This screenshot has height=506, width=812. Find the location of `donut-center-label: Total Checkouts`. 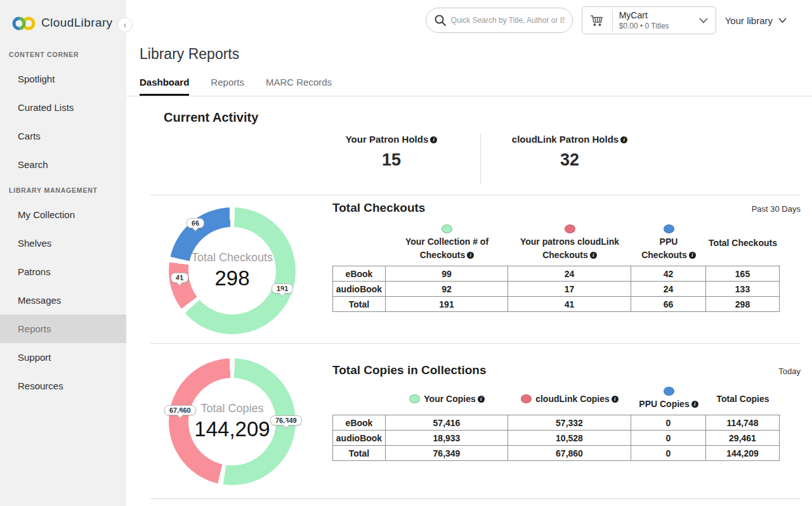

donut-center-label: Total Checkouts is located at coordinates (232, 257).